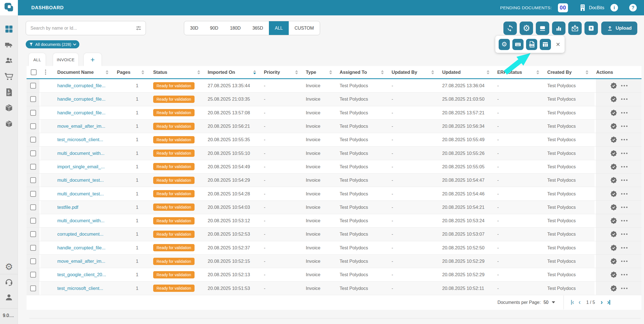 The width and height of the screenshot is (644, 324). I want to click on sidebar-item-packages, so click(9, 108).